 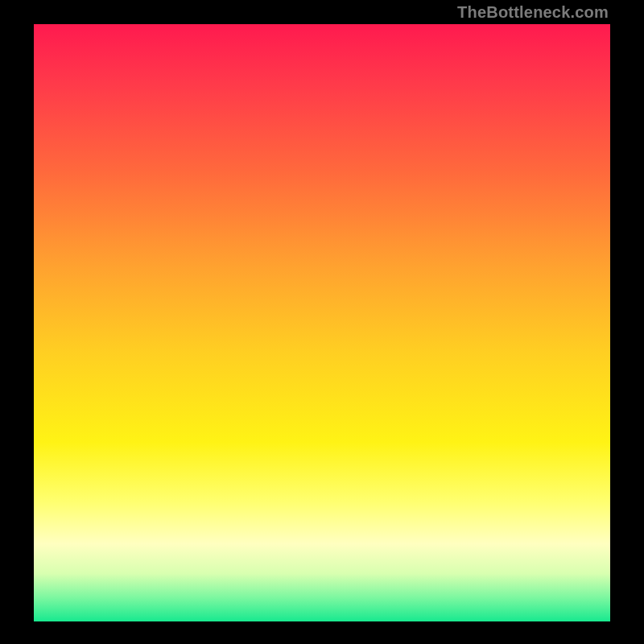 What do you see at coordinates (533, 13) in the screenshot?
I see `attribution-text: TheBottleneck.com` at bounding box center [533, 13].